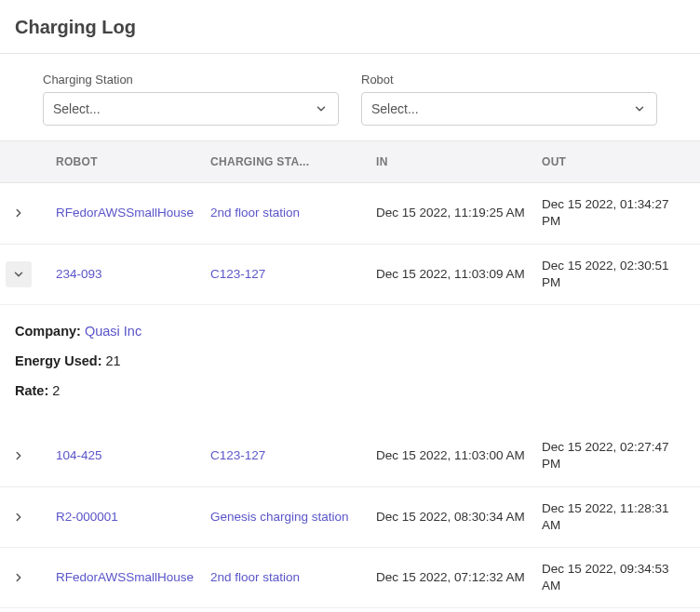 This screenshot has width=700, height=612. I want to click on in-time: Dec 15 2022, 11:03:09 AM, so click(451, 274).